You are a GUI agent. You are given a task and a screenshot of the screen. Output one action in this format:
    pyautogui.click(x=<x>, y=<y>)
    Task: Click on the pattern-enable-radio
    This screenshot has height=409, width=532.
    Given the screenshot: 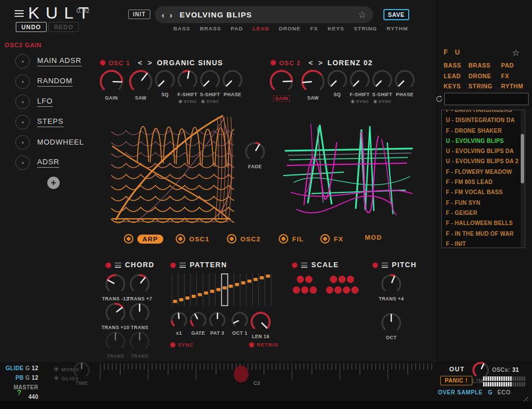 What is the action you would take?
    pyautogui.click(x=173, y=266)
    